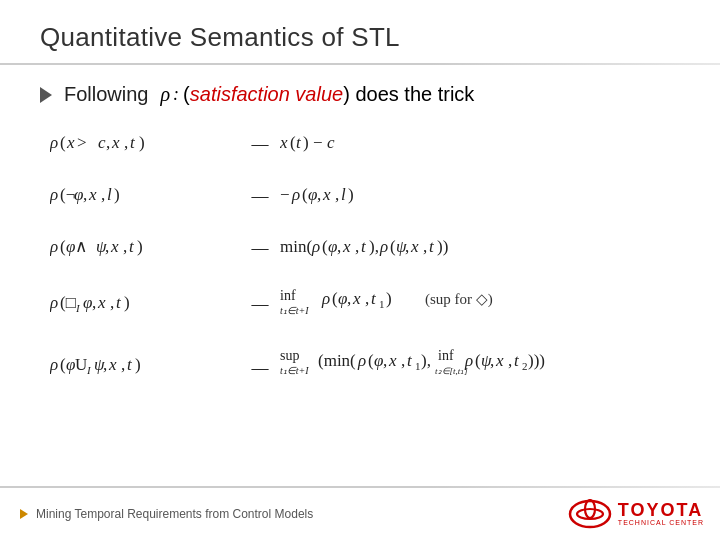  What do you see at coordinates (140, 194) in the screenshot?
I see `eq2-lhs-svg: ρ (¬ φ , x , l )` at bounding box center [140, 194].